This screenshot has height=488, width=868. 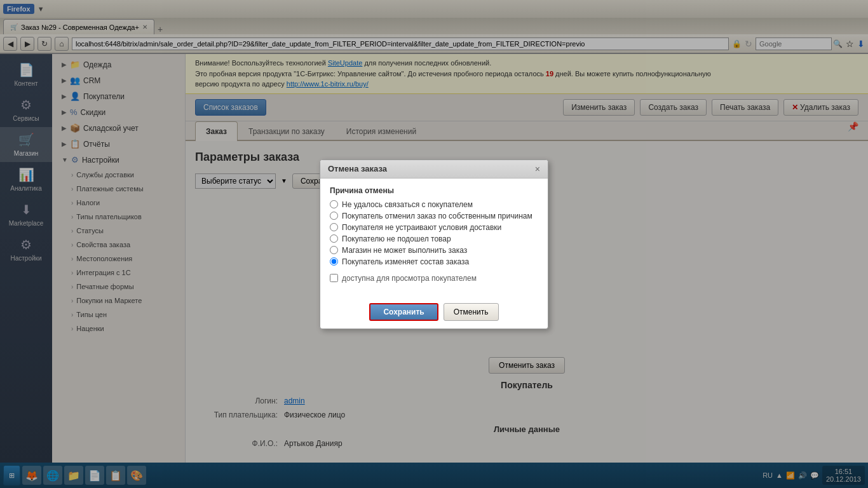 I want to click on dialog-body: Причина отмены Не удалось связаться с по…, so click(x=434, y=238).